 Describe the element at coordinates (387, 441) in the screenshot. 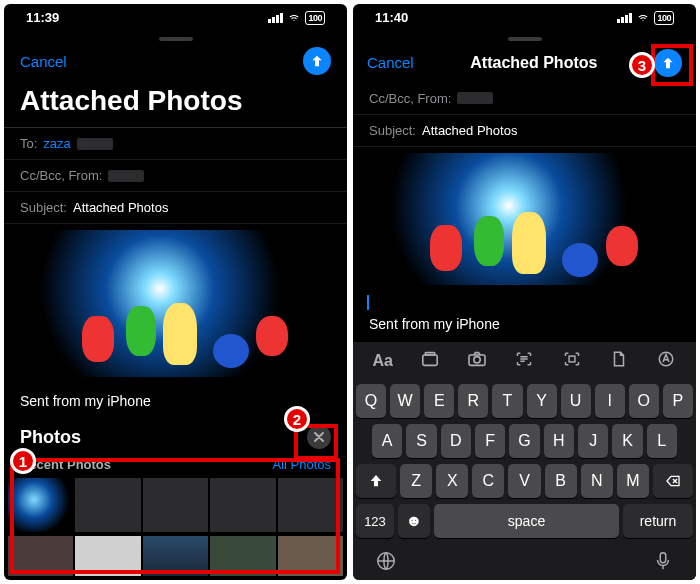

I see `key-a: A` at that location.